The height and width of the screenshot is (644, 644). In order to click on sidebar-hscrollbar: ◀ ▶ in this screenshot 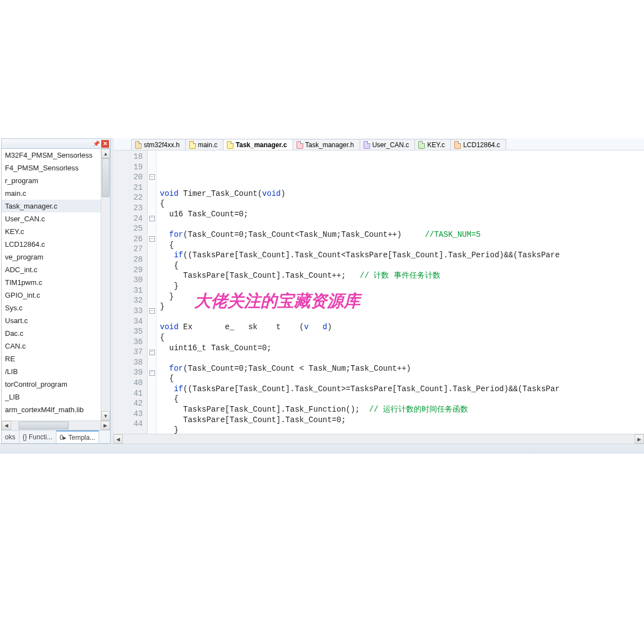, I will do `click(56, 425)`.